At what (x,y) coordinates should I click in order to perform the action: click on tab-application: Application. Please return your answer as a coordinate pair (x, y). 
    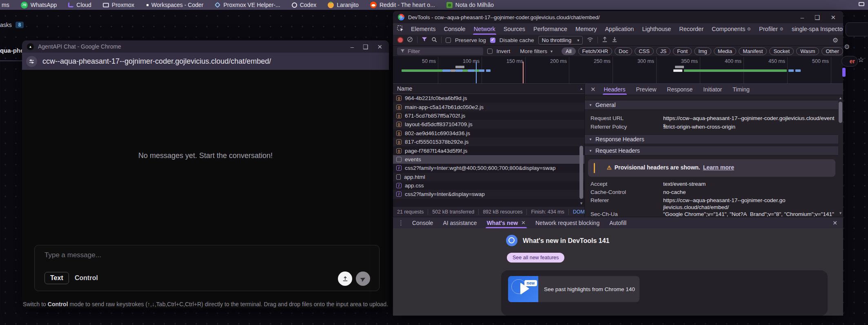
    Looking at the image, I should click on (619, 29).